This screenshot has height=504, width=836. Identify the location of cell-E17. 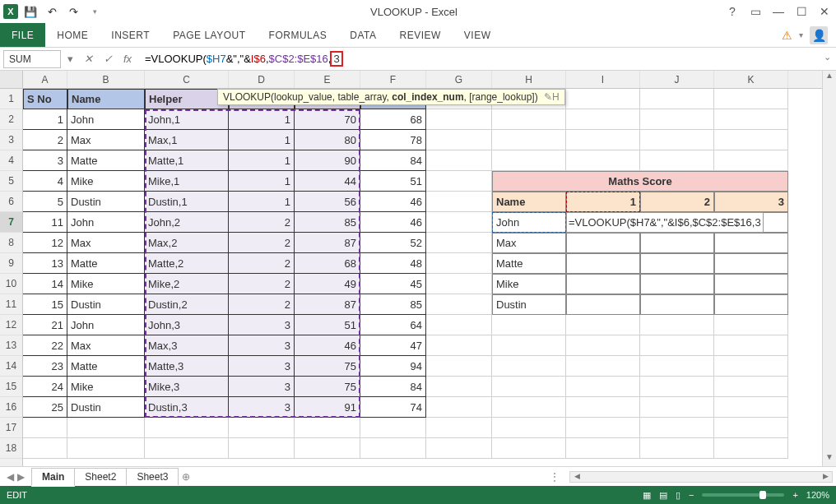
(327, 428).